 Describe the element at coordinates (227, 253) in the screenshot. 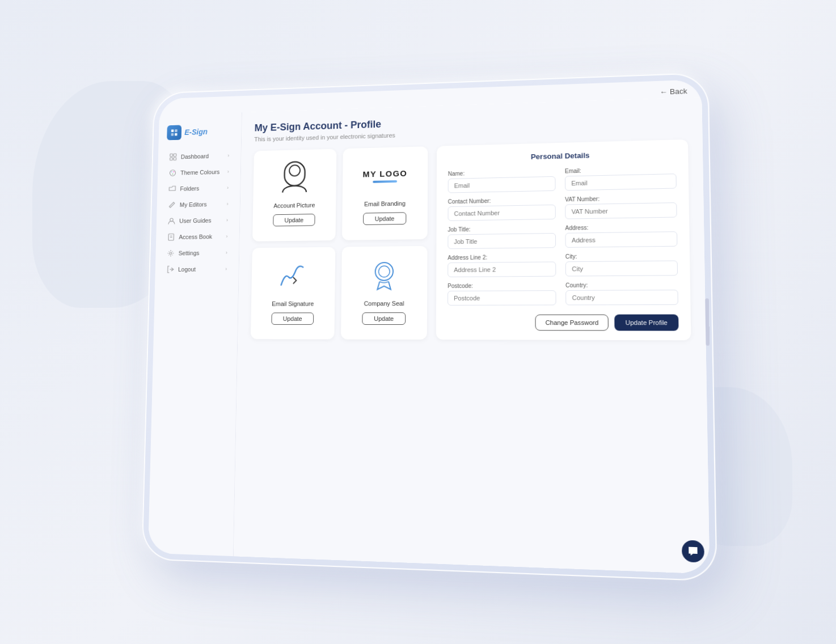

I see `chevron-icon-7: ›` at that location.